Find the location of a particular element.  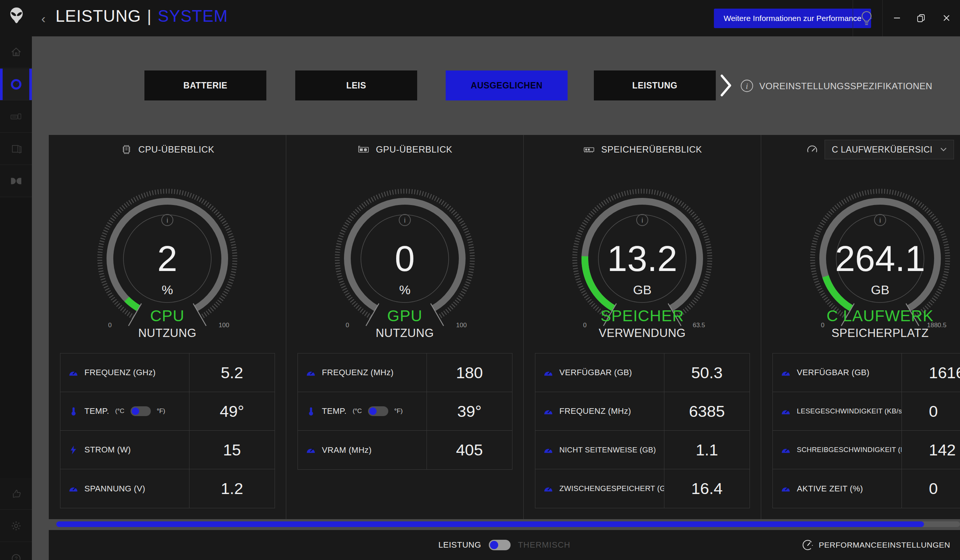

tab-ausgeglichen: AUSGEGLICHEN is located at coordinates (507, 85).